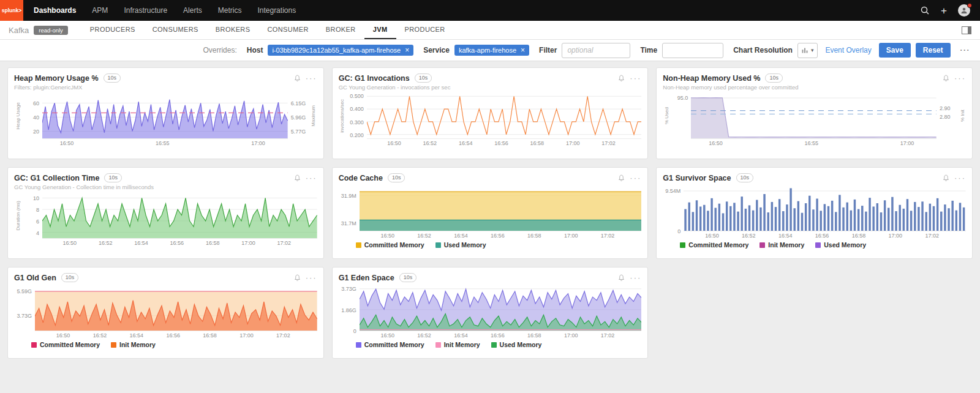 The image size is (980, 393). What do you see at coordinates (548, 50) in the screenshot?
I see `filter-label: Filter` at bounding box center [548, 50].